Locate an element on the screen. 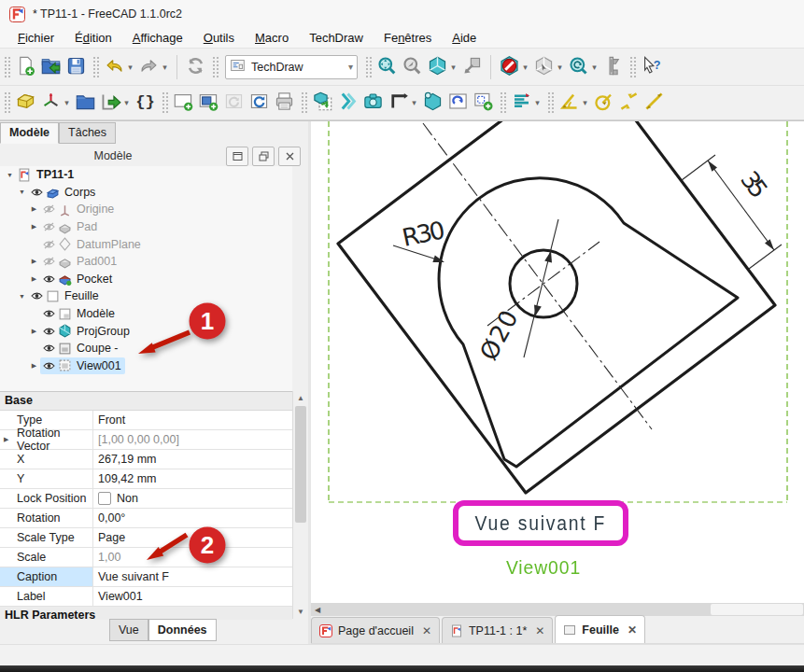 Image resolution: width=804 pixels, height=672 pixels. tree-item-corps: ▼Corps is located at coordinates (146, 192).